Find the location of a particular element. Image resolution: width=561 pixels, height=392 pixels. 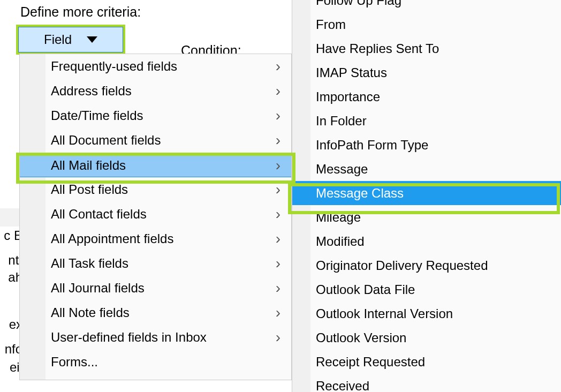

menu1-item-journal: All Journal fields is located at coordinates (155, 288).